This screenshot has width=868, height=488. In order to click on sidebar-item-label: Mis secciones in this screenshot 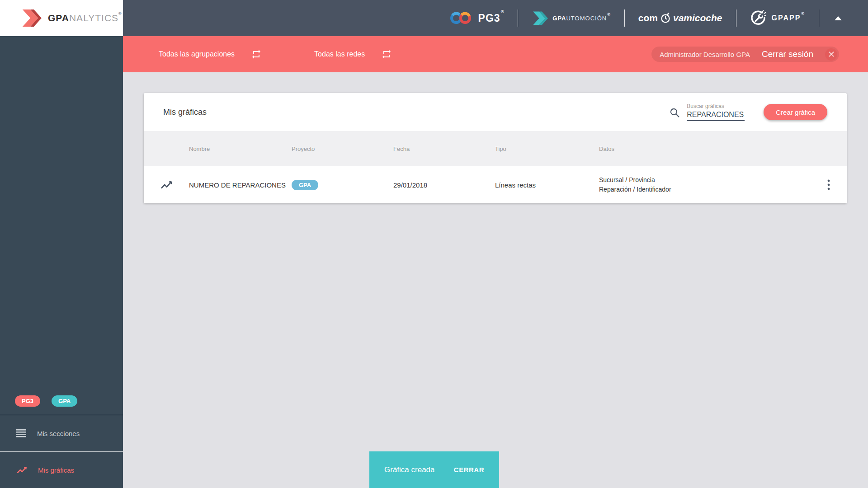, I will do `click(58, 434)`.